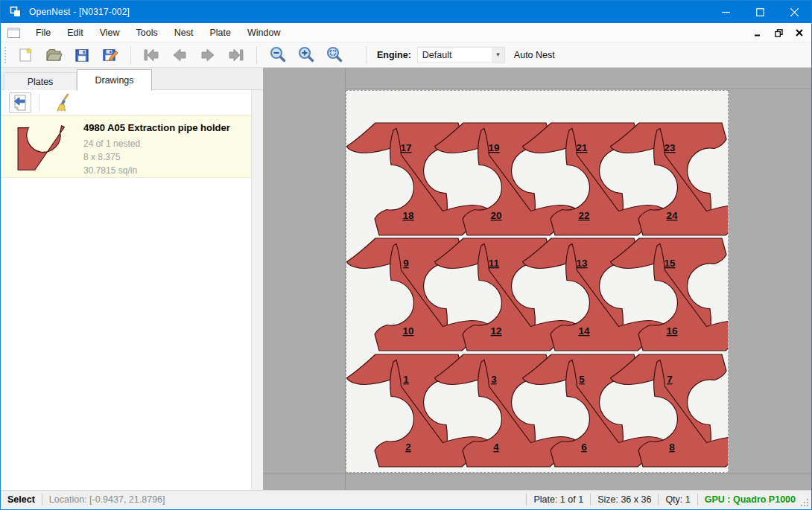 The image size is (812, 510). What do you see at coordinates (82, 55) in the screenshot?
I see `save-button` at bounding box center [82, 55].